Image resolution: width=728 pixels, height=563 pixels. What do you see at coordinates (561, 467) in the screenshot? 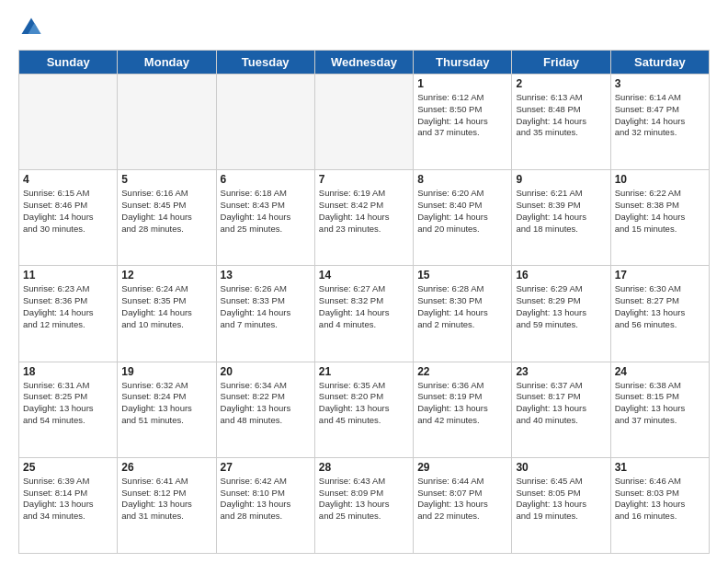
I see `day-number: 30` at bounding box center [561, 467].